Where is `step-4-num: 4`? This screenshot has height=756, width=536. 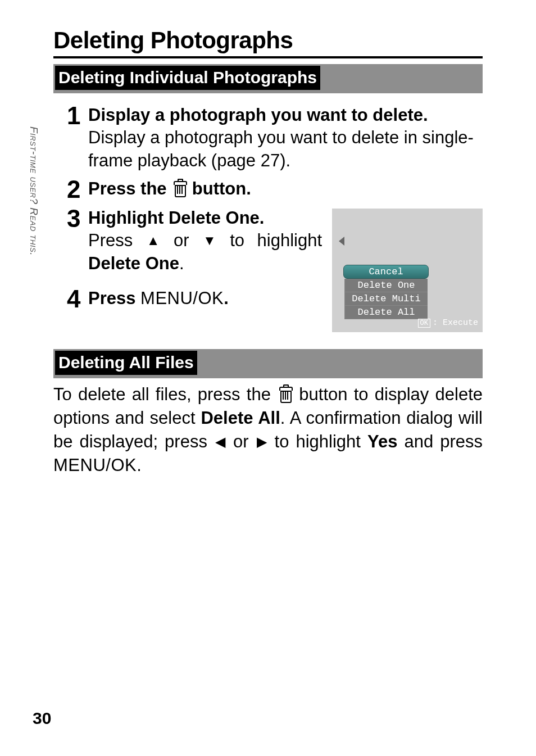
step-4-num: 4 is located at coordinates (75, 299).